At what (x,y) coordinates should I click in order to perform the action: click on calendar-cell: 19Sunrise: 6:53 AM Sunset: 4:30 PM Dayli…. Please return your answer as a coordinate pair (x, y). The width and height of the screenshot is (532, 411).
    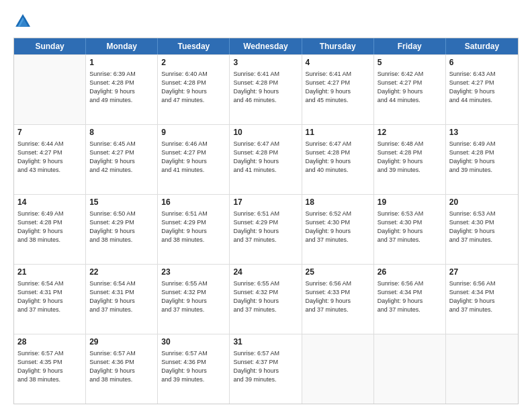
    Looking at the image, I should click on (410, 230).